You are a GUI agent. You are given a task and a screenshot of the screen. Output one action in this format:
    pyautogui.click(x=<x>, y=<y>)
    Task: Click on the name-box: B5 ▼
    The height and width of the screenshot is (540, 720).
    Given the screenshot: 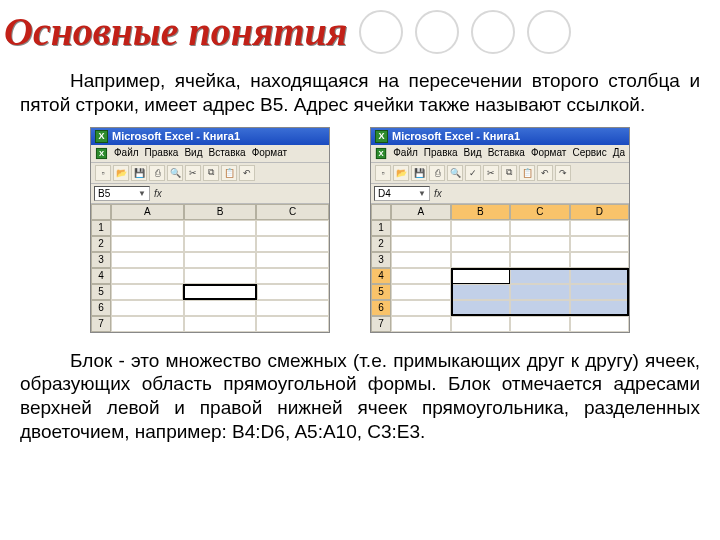 What is the action you would take?
    pyautogui.click(x=122, y=194)
    